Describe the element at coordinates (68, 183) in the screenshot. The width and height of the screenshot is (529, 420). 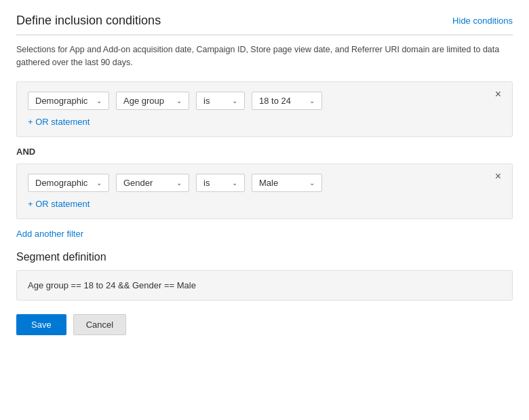
I see `filter-2-category-dropdown: Demographic ⌄` at that location.